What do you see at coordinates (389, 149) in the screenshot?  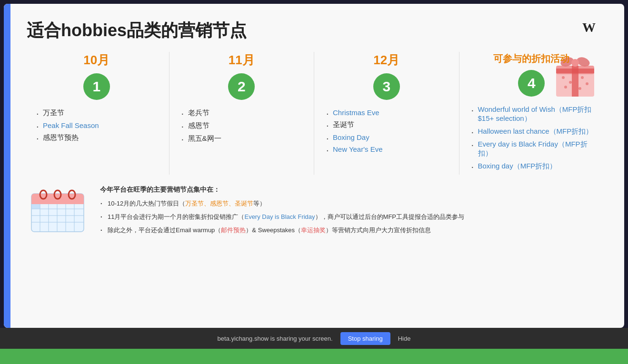 I see `dec-item-4: New Year's Eve` at bounding box center [389, 149].